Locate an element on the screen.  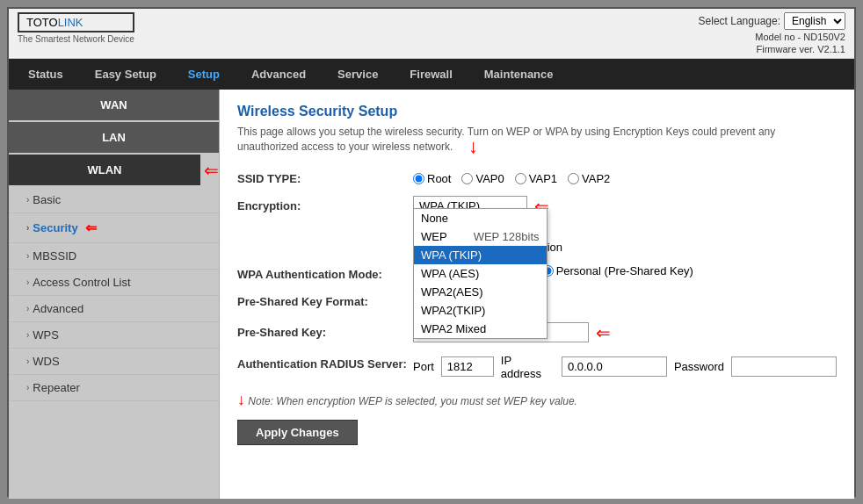
enc-option-wpa2-tkip: WPA2(TKIP) is located at coordinates (480, 311).